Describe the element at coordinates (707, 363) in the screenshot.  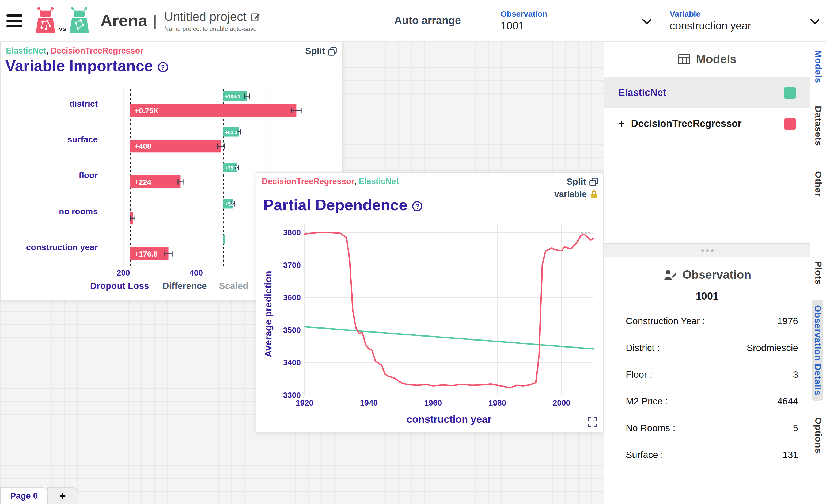
I see `observation-panel: Observation 1001 Construction Year :1976…` at that location.